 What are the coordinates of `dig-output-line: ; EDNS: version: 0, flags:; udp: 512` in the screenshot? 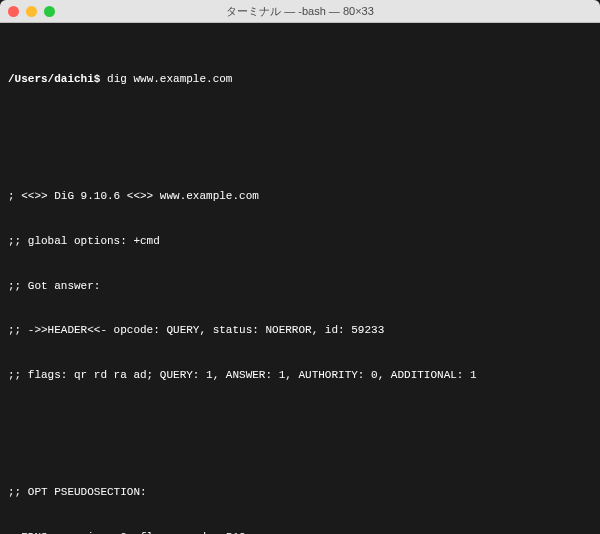 It's located at (300, 532).